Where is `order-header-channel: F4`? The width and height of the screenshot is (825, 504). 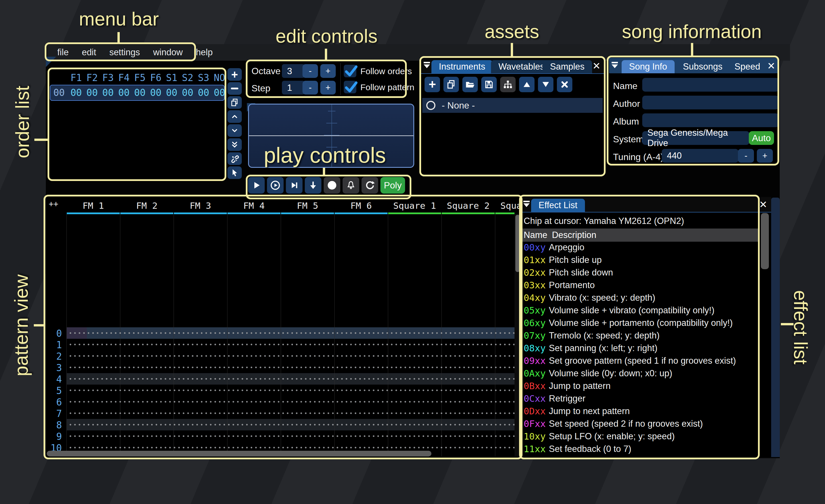
order-header-channel: F4 is located at coordinates (124, 78).